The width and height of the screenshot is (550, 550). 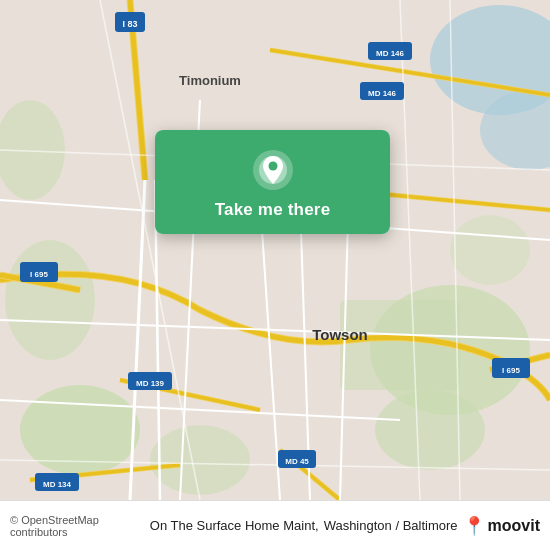 I want to click on popup-card: Take me there, so click(x=272, y=182).